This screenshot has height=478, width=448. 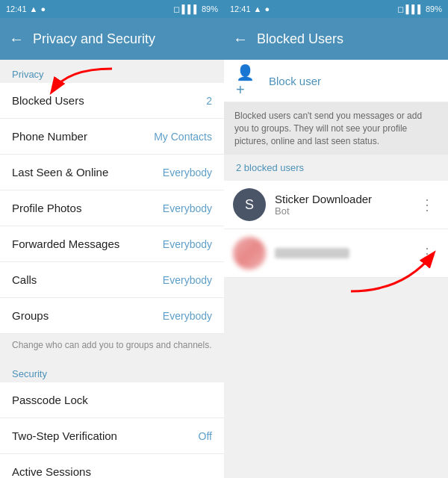 I want to click on blocked-users-item: Blocked Users 2, so click(x=112, y=101).